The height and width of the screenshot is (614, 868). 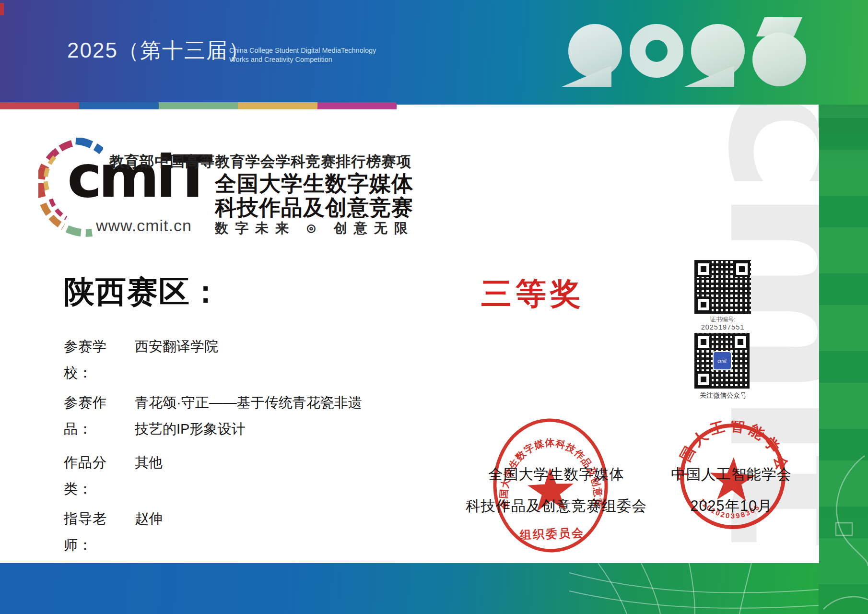 What do you see at coordinates (260, 162) in the screenshot?
I see `ranking-tagline: 教育部中国高等教育学会学科竞赛排行榜赛项` at bounding box center [260, 162].